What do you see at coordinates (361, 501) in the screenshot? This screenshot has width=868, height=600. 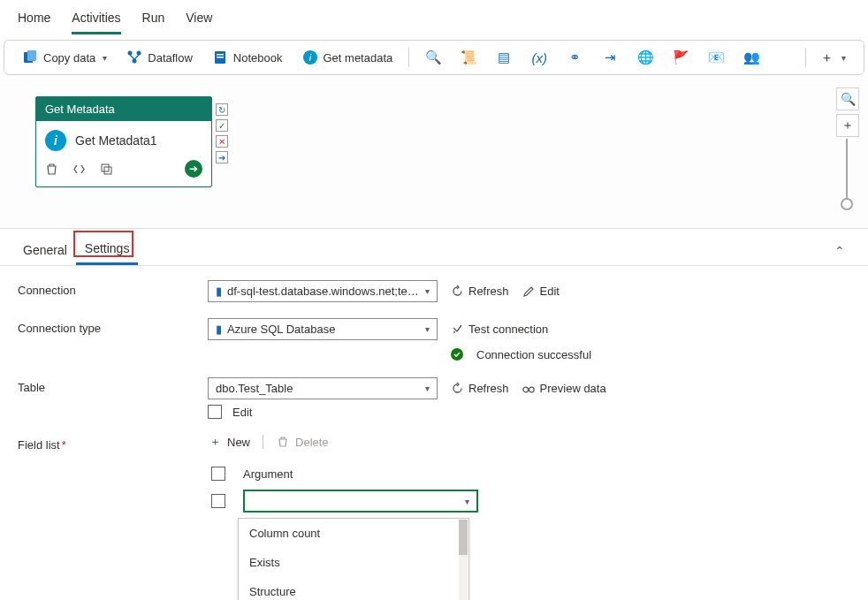 I see `argument-dropdown: ▾` at bounding box center [361, 501].